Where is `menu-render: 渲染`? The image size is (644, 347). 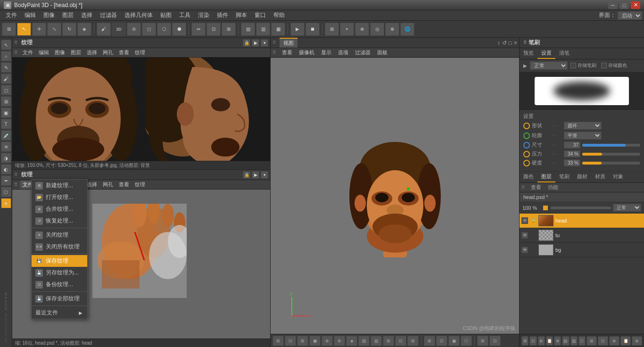
menu-render: 渲染 is located at coordinates (204, 15).